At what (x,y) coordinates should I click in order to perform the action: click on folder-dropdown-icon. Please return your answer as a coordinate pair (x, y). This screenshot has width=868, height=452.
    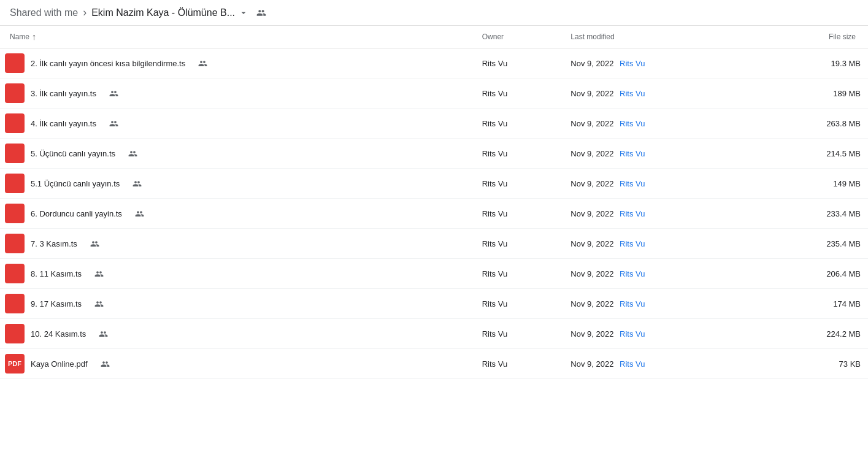
    Looking at the image, I should click on (244, 13).